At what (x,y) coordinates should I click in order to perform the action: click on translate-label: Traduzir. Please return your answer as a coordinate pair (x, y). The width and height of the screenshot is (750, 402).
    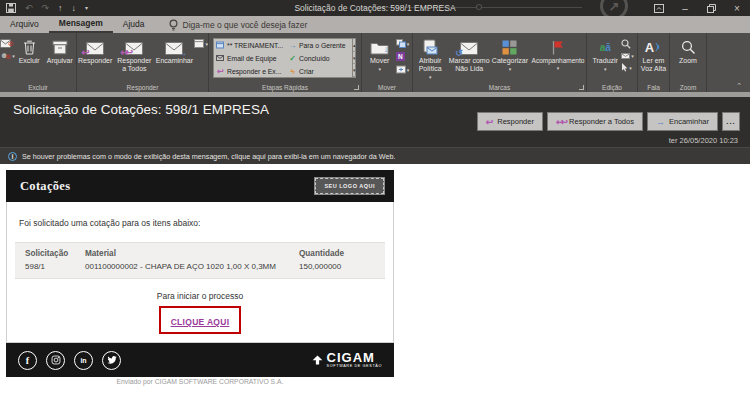
    Looking at the image, I should click on (606, 61).